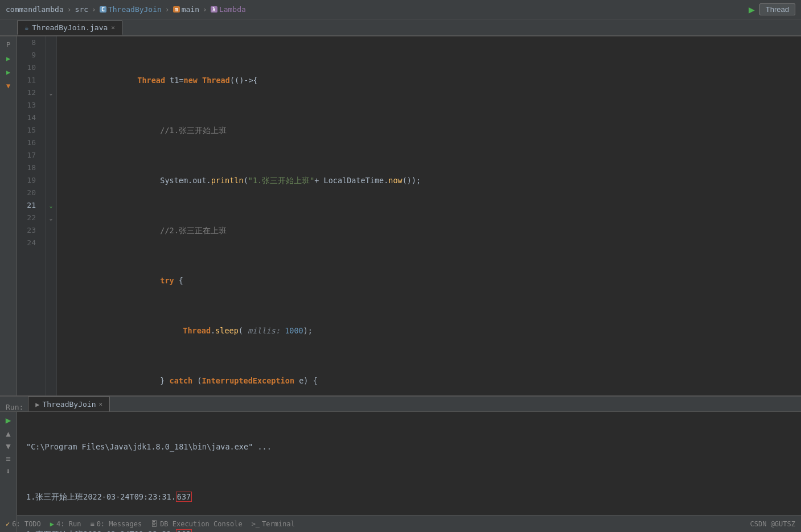 The width and height of the screenshot is (801, 532). I want to click on status-db: 🗄 DB Execution Console, so click(197, 524).